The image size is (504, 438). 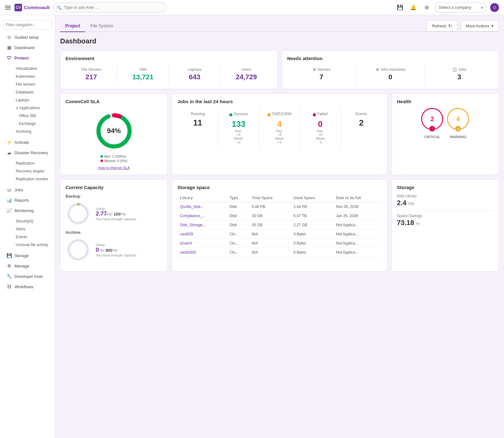 I want to click on storage-library-cell: Compliance_..., so click(x=202, y=216).